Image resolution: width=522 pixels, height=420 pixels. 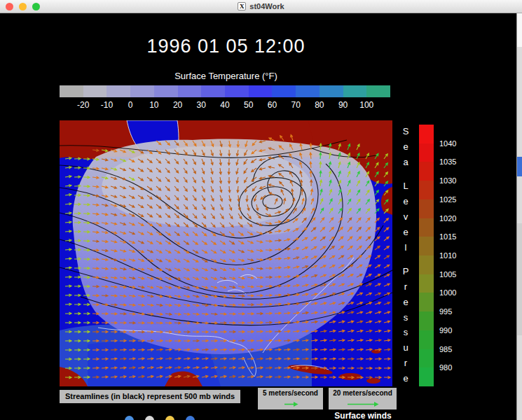 I want to click on background-window-top, so click(x=520, y=30).